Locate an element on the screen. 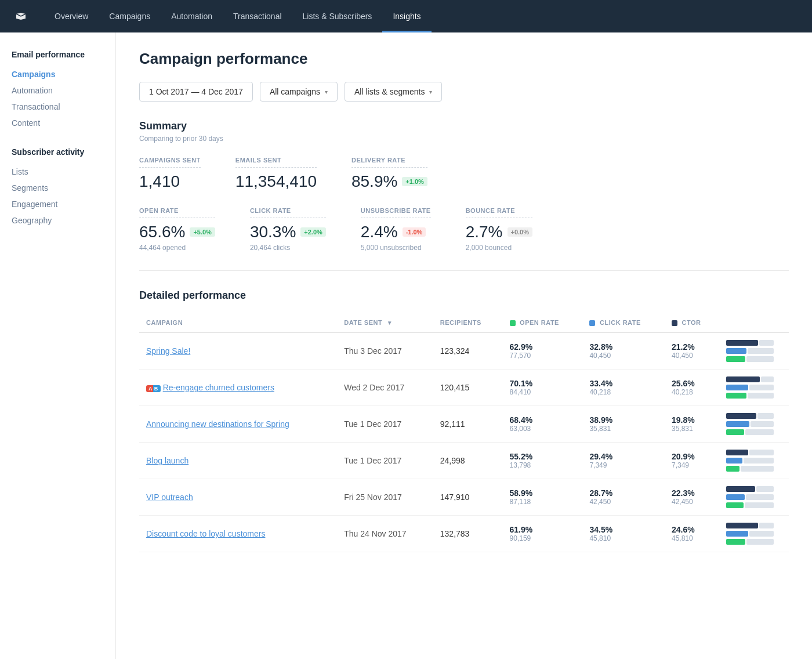 The width and height of the screenshot is (812, 659). metric-campaigns-sent-label: CAMPAIGNS SENT is located at coordinates (170, 162).